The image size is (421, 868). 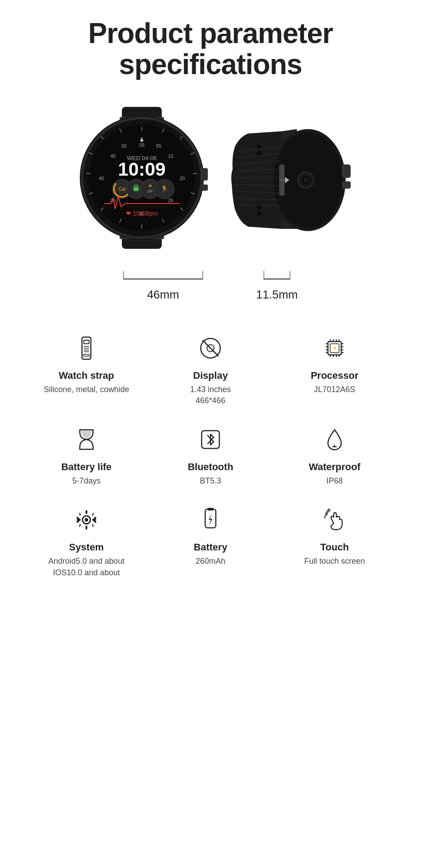 I want to click on watch-front-image: 05 15 20 25 30 35 40 45 50 55 WED 04-06 …, so click(x=142, y=178).